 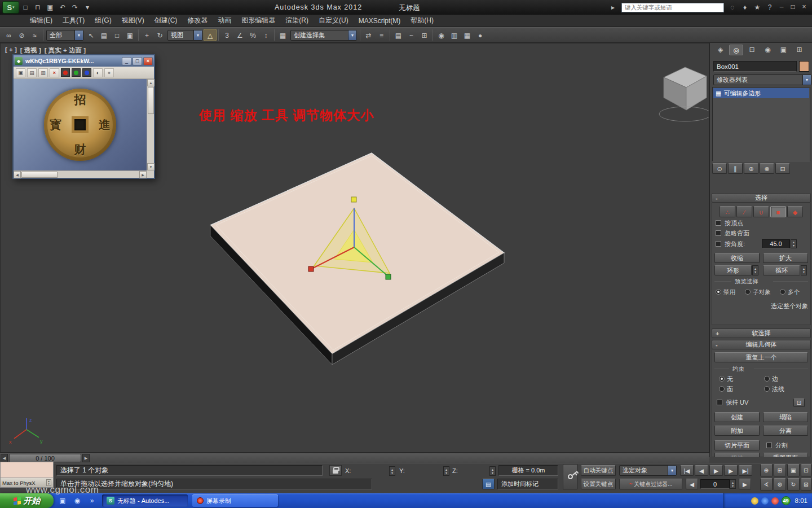 What do you see at coordinates (39, 175) in the screenshot?
I see `horizontal-scroll-thumb` at bounding box center [39, 175].